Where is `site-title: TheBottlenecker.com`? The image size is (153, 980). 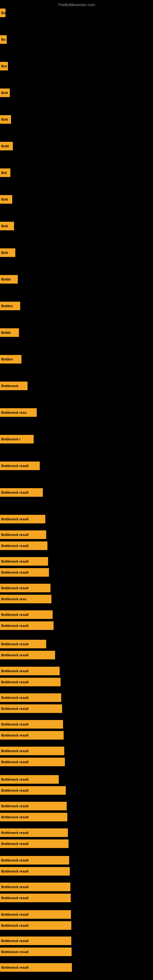
site-title: TheBottlenecker.com is located at coordinates (76, 5).